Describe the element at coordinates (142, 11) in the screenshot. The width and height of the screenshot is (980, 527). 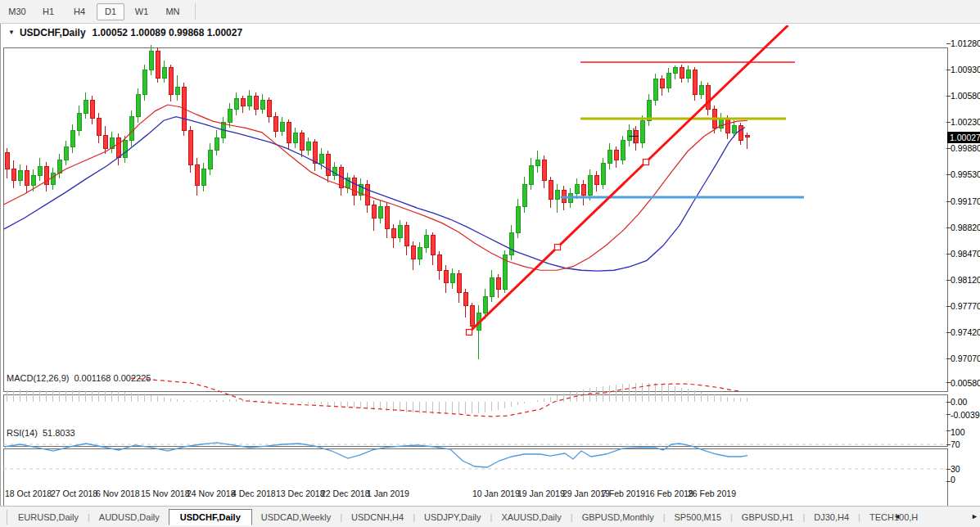
I see `timeframe-button-w1: W1` at that location.